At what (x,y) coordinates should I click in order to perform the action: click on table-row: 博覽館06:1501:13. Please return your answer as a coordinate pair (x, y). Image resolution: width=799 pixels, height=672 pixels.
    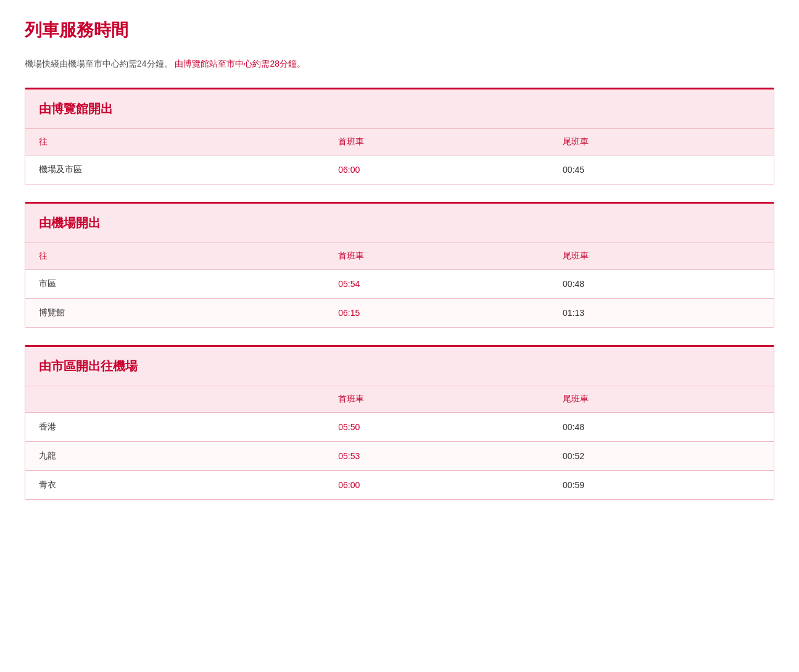
    Looking at the image, I should click on (400, 313).